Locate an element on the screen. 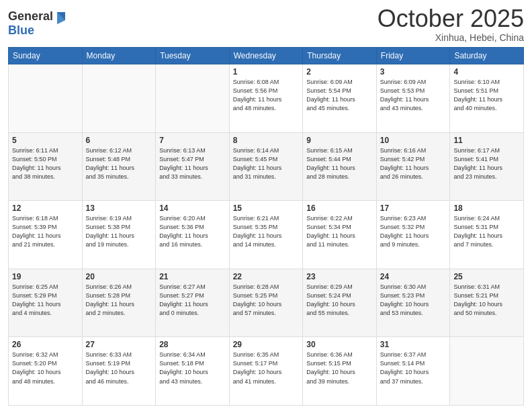 This screenshot has width=532, height=411. month-title: October 2025 is located at coordinates (451, 19).